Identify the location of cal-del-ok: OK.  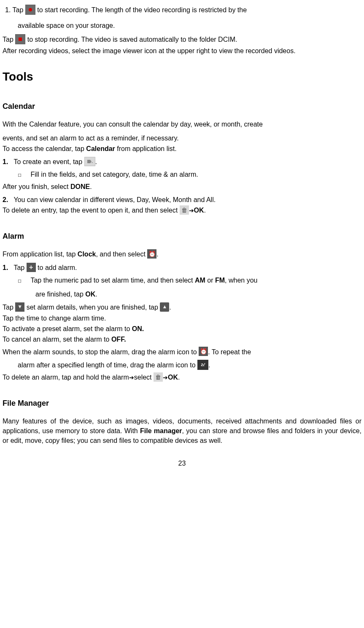
(199, 210).